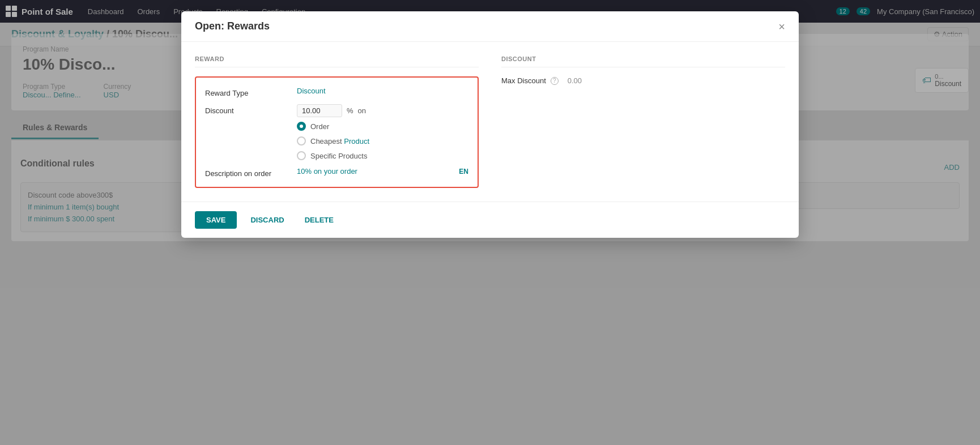  Describe the element at coordinates (574, 80) in the screenshot. I see `max-discount-value: 0.00` at that location.